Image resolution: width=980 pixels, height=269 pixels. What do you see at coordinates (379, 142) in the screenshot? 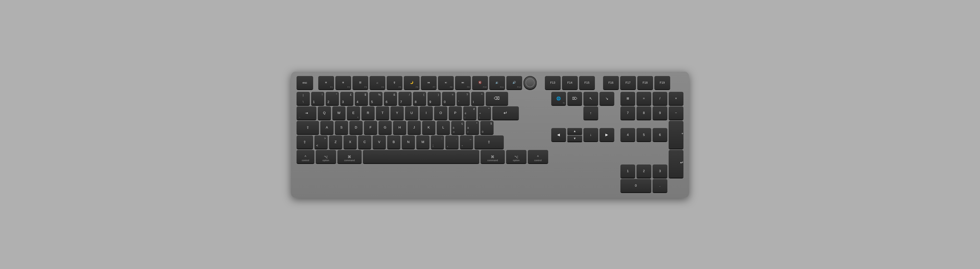
I see `key-v: V` at bounding box center [379, 142].